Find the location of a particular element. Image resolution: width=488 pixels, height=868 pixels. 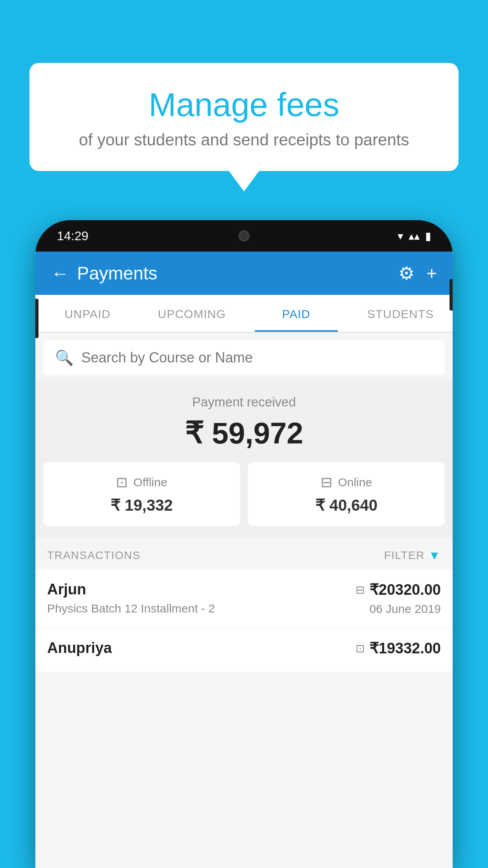

wifi-icon: ▾ is located at coordinates (400, 236).